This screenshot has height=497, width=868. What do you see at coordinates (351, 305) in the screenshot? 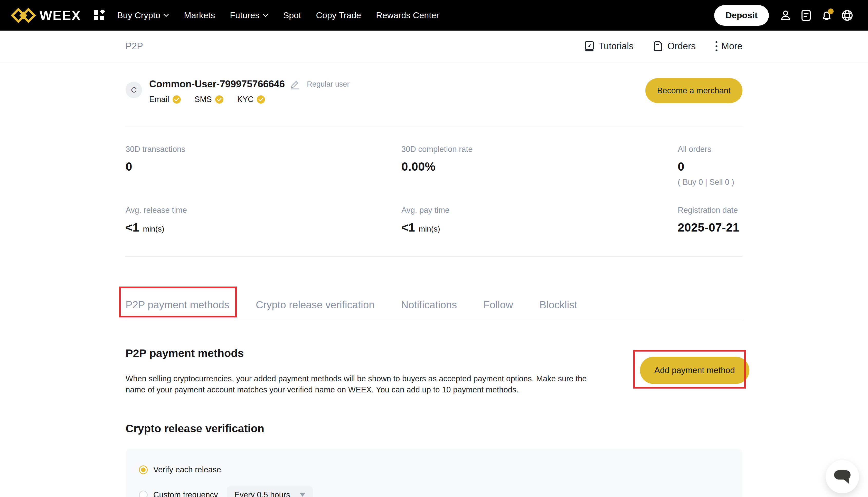
I see `profile-tabs: P2P payment methods Crypto release verif…` at bounding box center [351, 305].